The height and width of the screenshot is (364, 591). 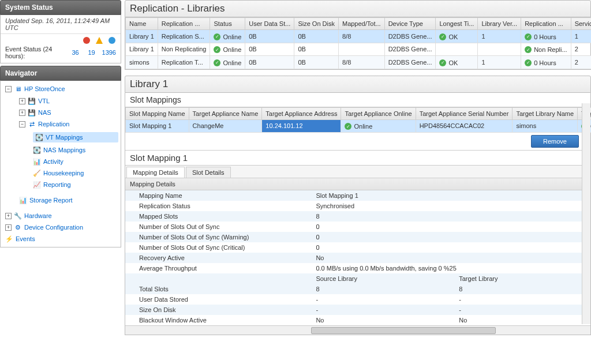 What do you see at coordinates (545, 113) in the screenshot?
I see `slot-col: Target Library Name` at bounding box center [545, 113].